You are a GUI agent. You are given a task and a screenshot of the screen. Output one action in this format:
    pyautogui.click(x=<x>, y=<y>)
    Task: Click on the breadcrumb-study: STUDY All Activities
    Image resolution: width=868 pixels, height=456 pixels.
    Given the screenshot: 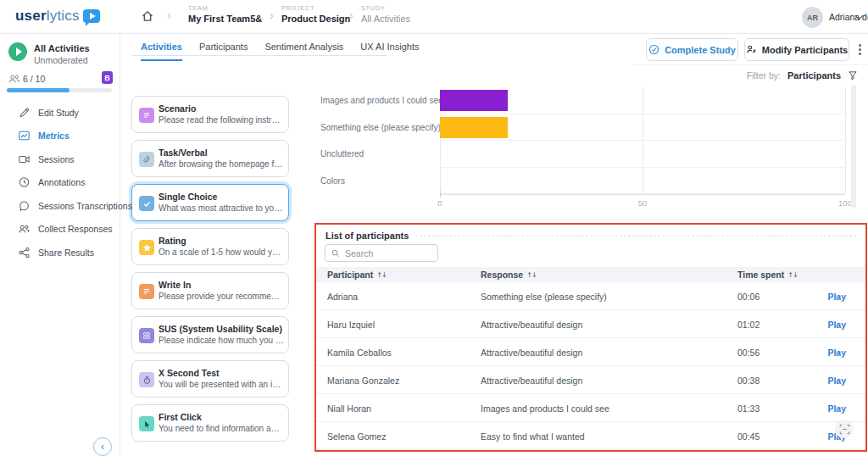 What is the action you would take?
    pyautogui.click(x=386, y=14)
    